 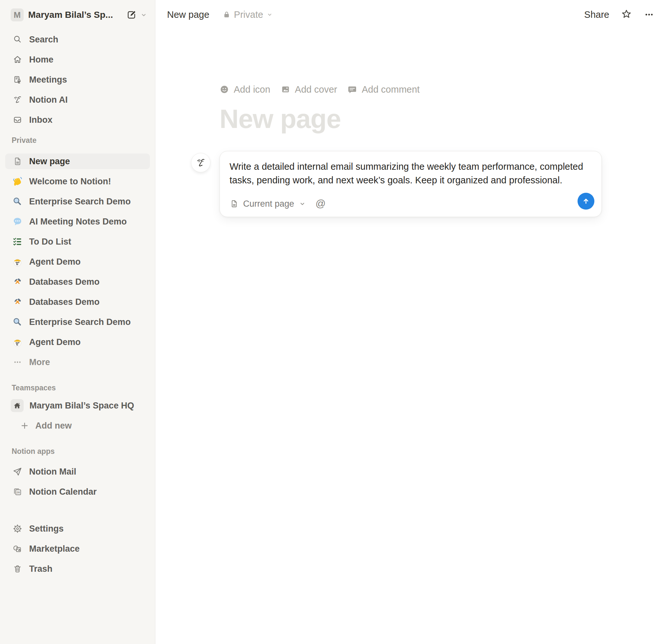 I want to click on sidebar-item-label: Databases Demo, so click(x=64, y=282).